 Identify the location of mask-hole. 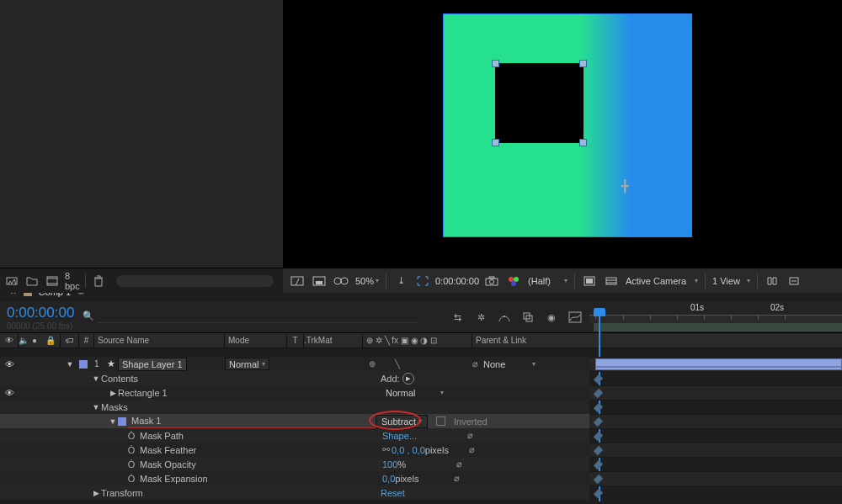
(539, 103).